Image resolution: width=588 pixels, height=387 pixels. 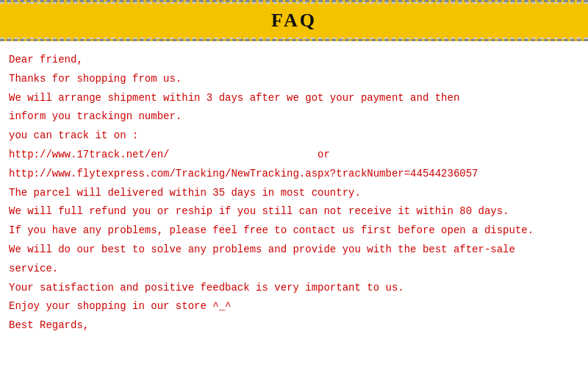 What do you see at coordinates (294, 21) in the screenshot?
I see `banner-inner: FAQ` at bounding box center [294, 21].